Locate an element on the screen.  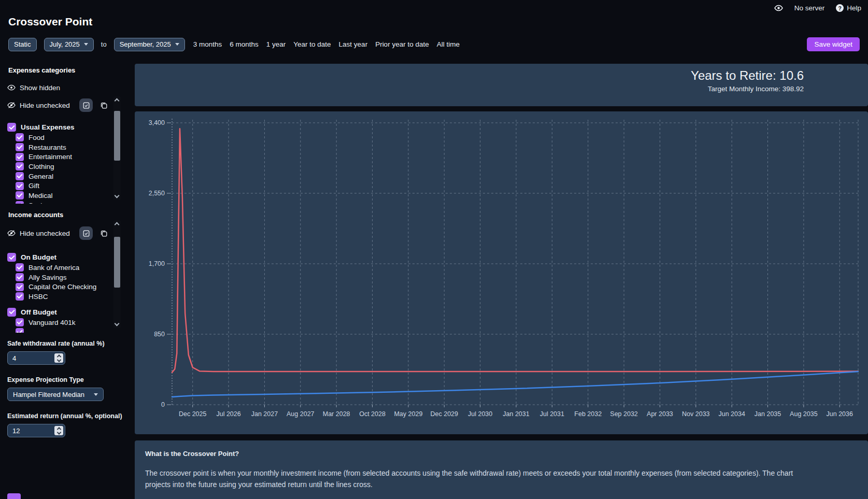
item-label: Medical is located at coordinates (40, 196).